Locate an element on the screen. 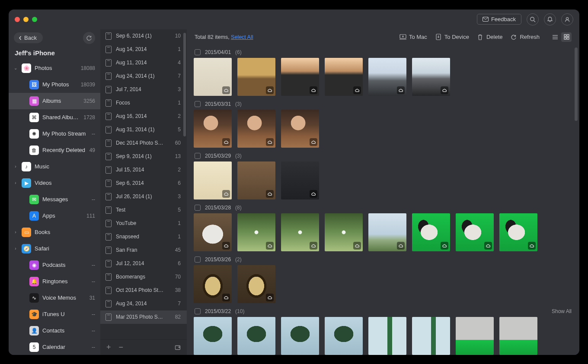 This screenshot has height=364, width=588. delete-button: Delete is located at coordinates (490, 37).